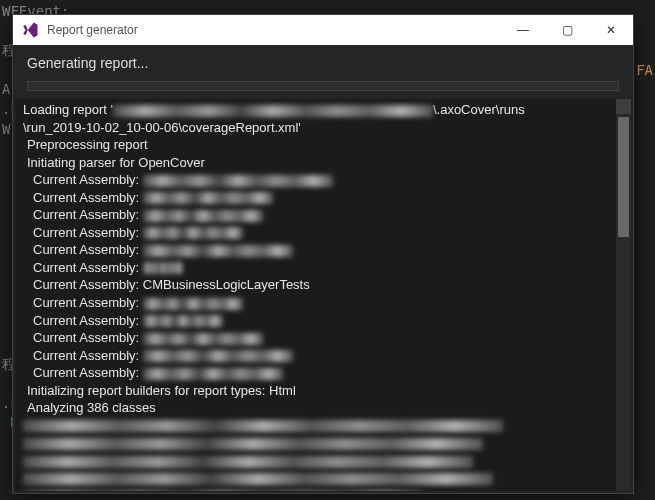 Image resolution: width=655 pixels, height=500 pixels. What do you see at coordinates (523, 30) in the screenshot?
I see `minimize-button: —` at bounding box center [523, 30].